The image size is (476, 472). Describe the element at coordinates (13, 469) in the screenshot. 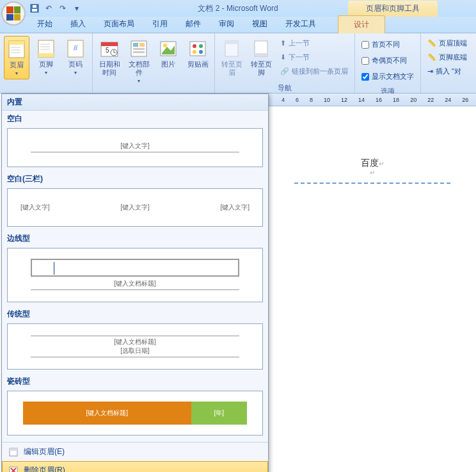

I see `remove-icon` at that location.